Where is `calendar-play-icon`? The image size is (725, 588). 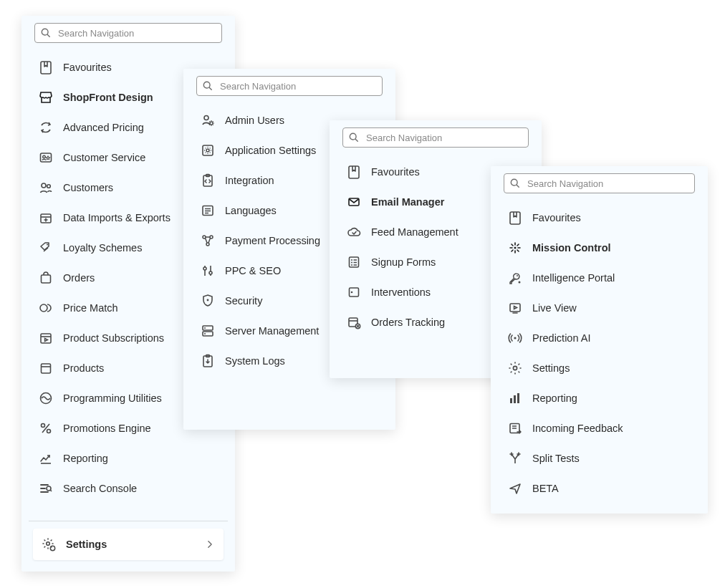
calendar-play-icon is located at coordinates (46, 338).